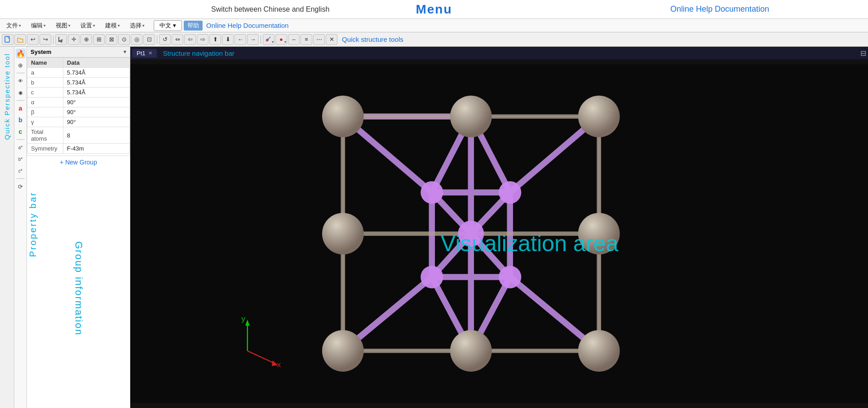 The width and height of the screenshot is (868, 408). What do you see at coordinates (21, 147) in the screenshot?
I see `a-star-icon: a*` at bounding box center [21, 147].